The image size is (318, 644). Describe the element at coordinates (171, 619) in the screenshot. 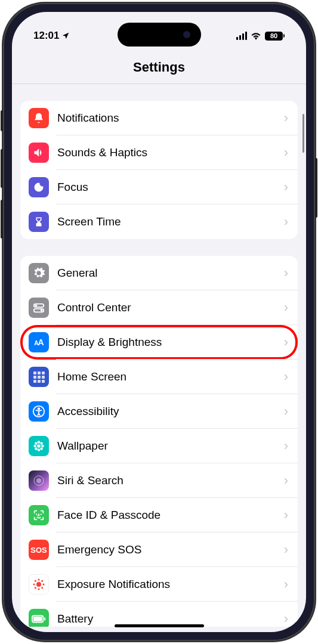

I see `row-label: Battery` at that location.